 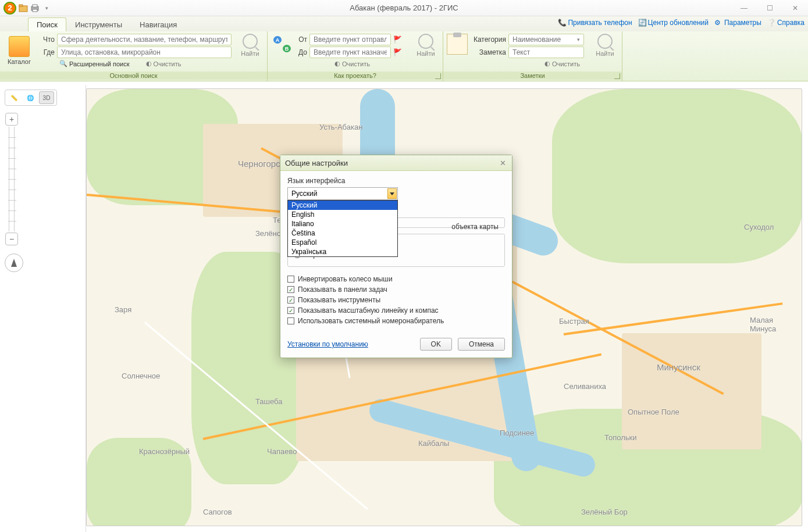 What do you see at coordinates (517, 433) in the screenshot?
I see `label-podsinee: Подсинее` at bounding box center [517, 433].